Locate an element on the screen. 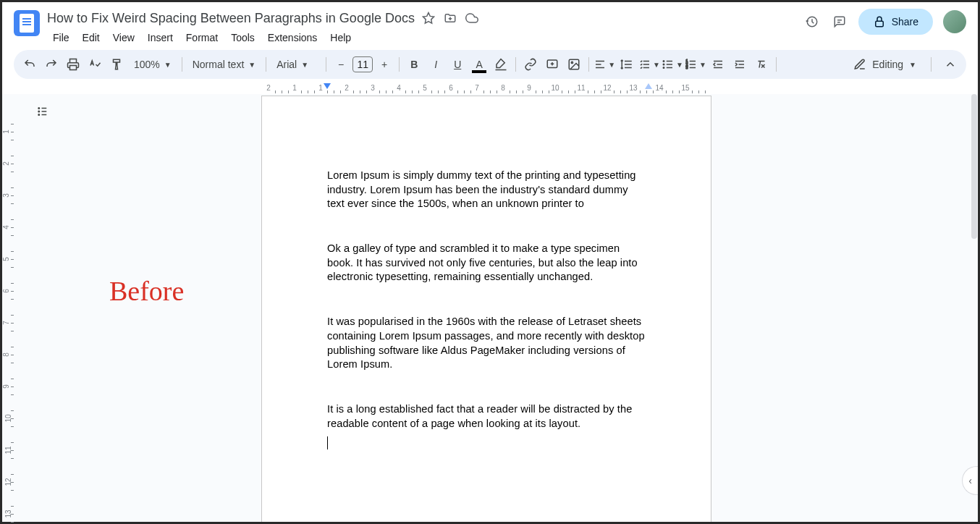 This screenshot has height=524, width=980. menu-tools: Tools is located at coordinates (243, 38).